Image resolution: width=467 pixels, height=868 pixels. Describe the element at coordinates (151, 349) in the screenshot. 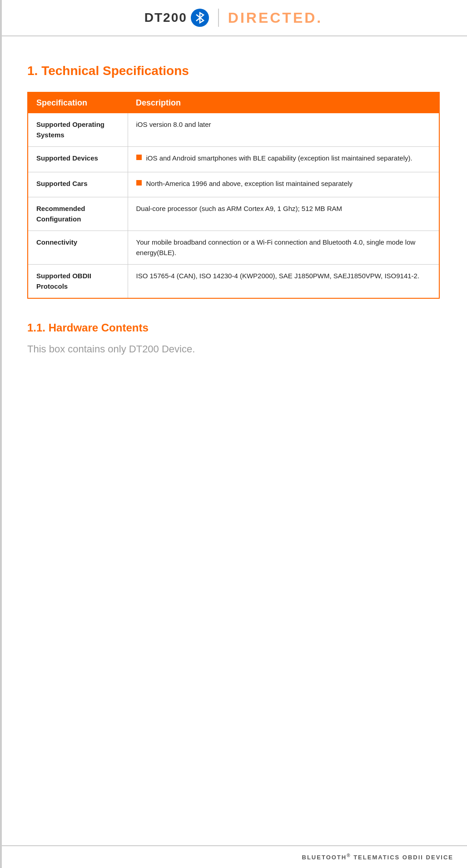

I see `box-contains-suffix: only DT200 Device.` at that location.